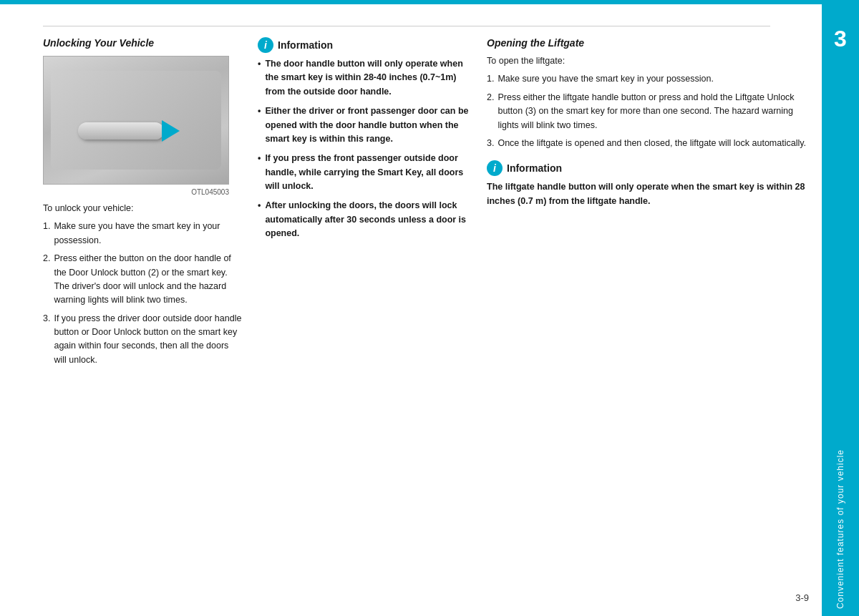 The image size is (859, 616). What do you see at coordinates (365, 172) in the screenshot?
I see `info-bullet-3: If you press the front passenger outside…` at bounding box center [365, 172].